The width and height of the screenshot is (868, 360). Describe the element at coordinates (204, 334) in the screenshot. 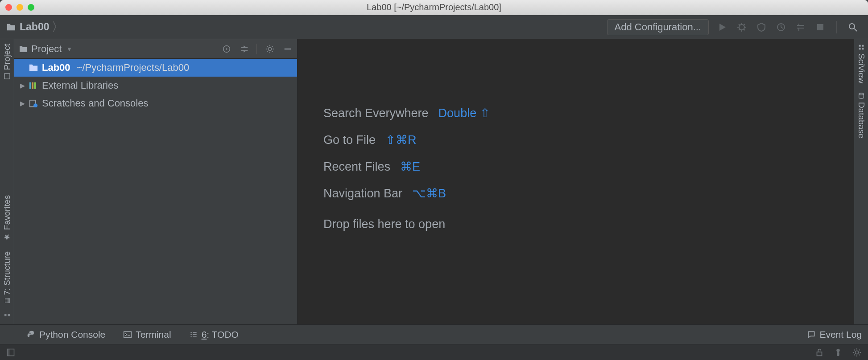

I see `todo-mnemonic: 6` at that location.